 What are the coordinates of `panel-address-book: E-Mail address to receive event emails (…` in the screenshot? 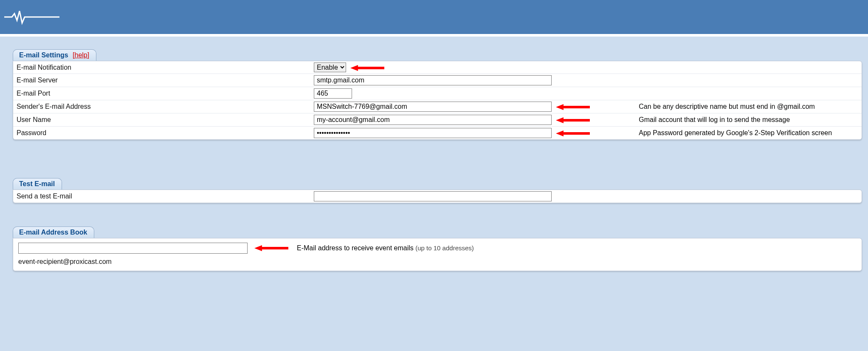 It's located at (437, 255).